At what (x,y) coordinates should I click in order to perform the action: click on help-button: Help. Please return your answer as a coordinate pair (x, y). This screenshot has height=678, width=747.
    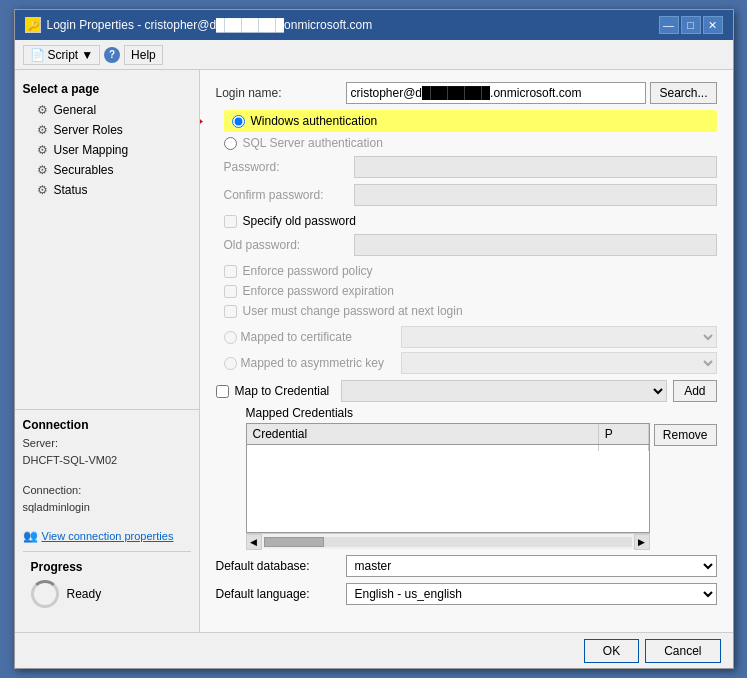
    Looking at the image, I should click on (144, 55).